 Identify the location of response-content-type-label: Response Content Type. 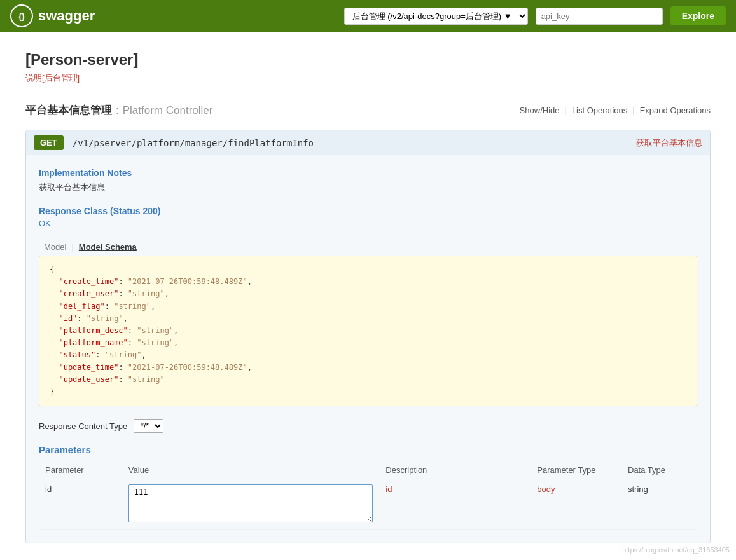
(83, 426).